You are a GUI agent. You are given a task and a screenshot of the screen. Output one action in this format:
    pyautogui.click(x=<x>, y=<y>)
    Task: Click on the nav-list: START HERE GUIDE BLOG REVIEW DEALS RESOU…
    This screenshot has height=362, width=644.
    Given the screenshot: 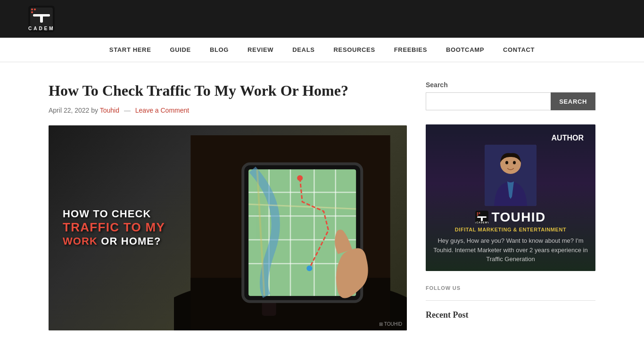 What is the action you would take?
    pyautogui.click(x=322, y=50)
    